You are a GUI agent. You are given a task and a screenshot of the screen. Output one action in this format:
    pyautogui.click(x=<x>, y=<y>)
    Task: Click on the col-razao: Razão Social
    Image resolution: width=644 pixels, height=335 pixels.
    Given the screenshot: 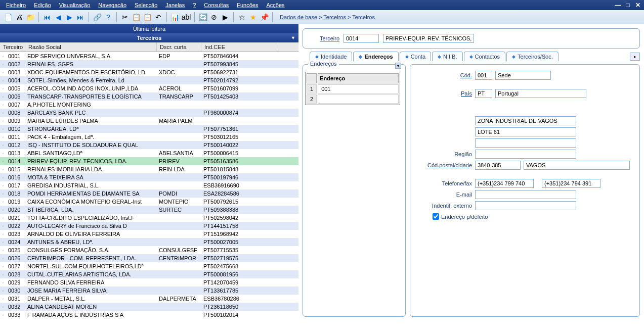 What is the action you would take?
    pyautogui.click(x=91, y=47)
    